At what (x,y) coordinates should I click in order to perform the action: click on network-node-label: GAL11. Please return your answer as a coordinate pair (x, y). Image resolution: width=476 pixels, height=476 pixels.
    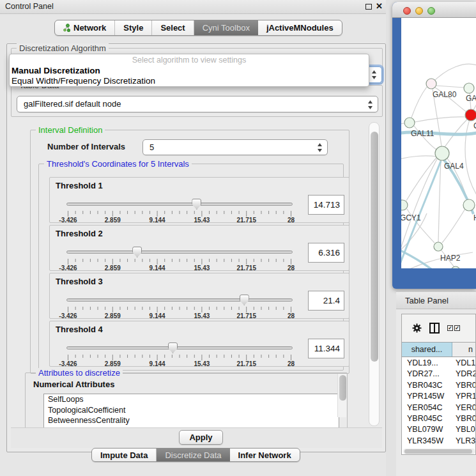
    Looking at the image, I should click on (423, 134).